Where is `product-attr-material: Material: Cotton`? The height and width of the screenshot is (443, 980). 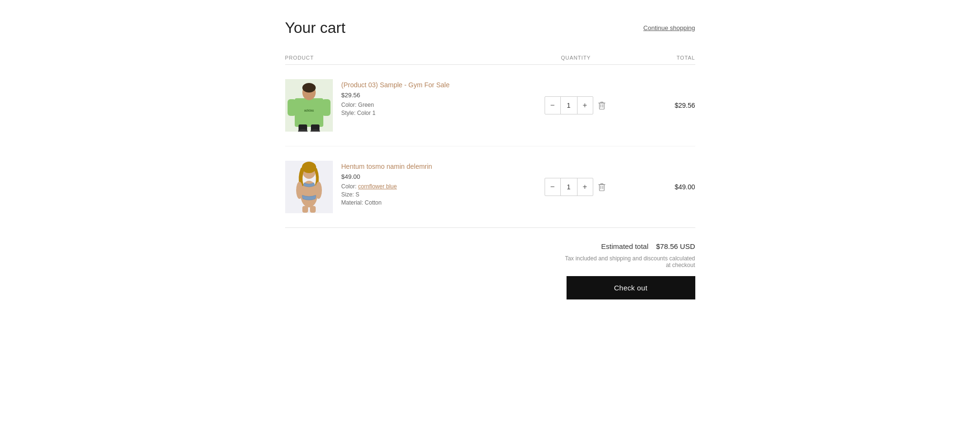 product-attr-material: Material: Cotton is located at coordinates (387, 203).